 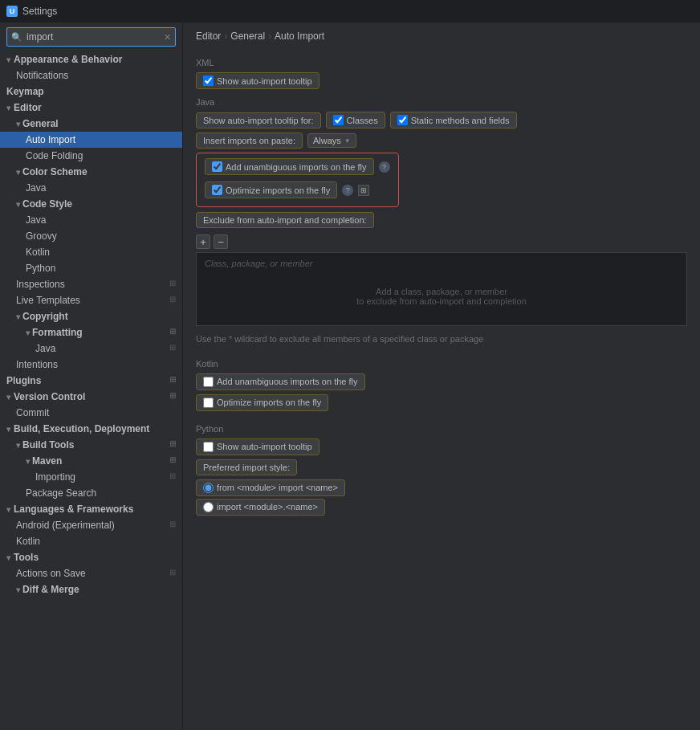 I want to click on sidebar-item-build-tools: ▾Build Tools ⊞, so click(x=92, y=445).